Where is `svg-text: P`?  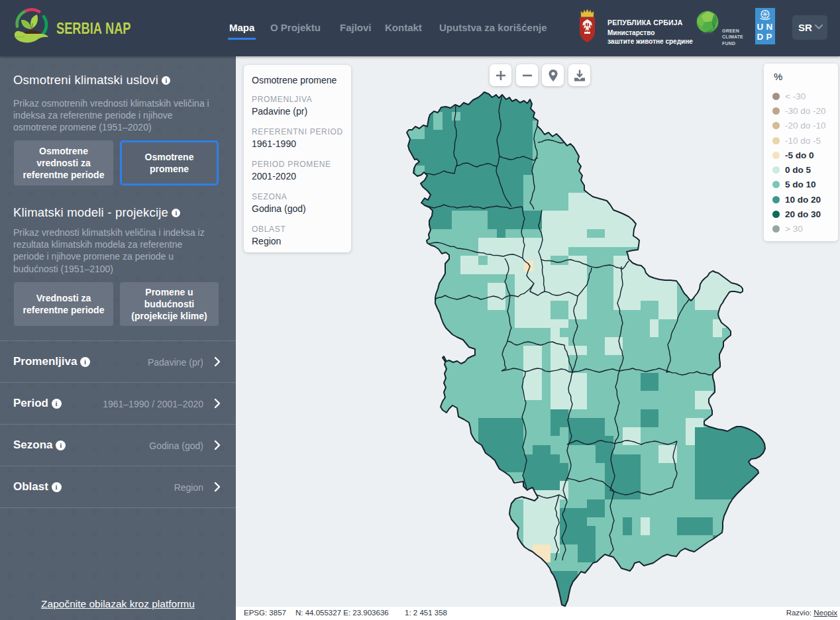
svg-text: P is located at coordinates (770, 37).